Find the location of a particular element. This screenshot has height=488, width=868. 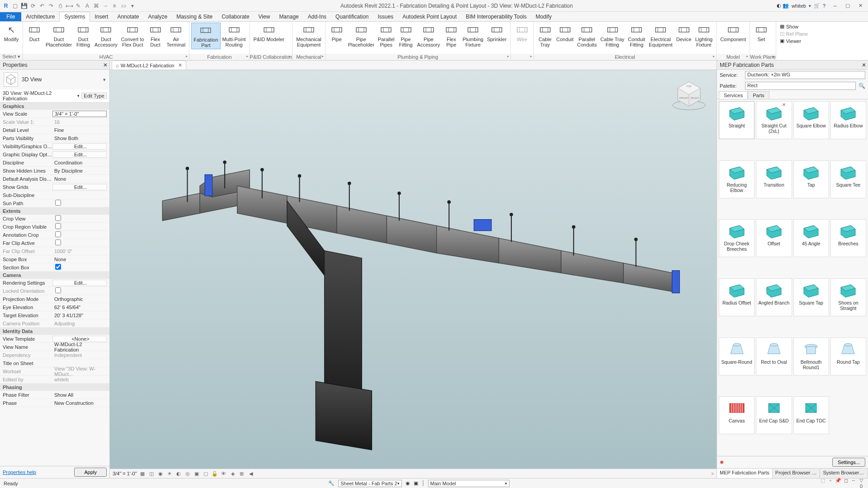

device-button: Device is located at coordinates (684, 33).